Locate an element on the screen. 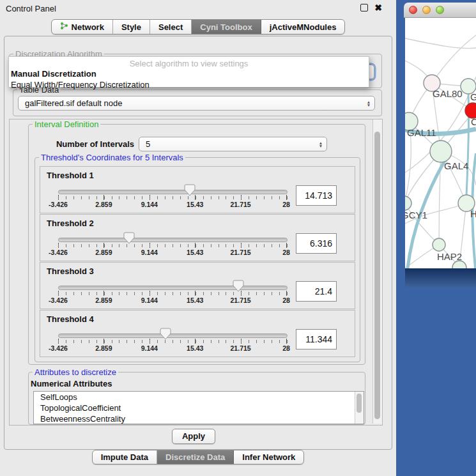  network-node-gal4 is located at coordinates (441, 151).